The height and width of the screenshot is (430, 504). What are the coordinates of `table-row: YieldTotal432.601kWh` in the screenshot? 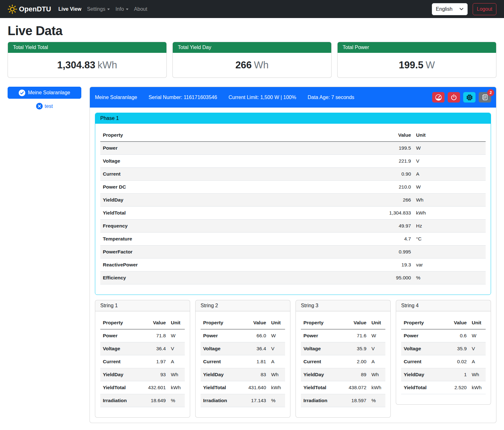 It's located at (142, 388).